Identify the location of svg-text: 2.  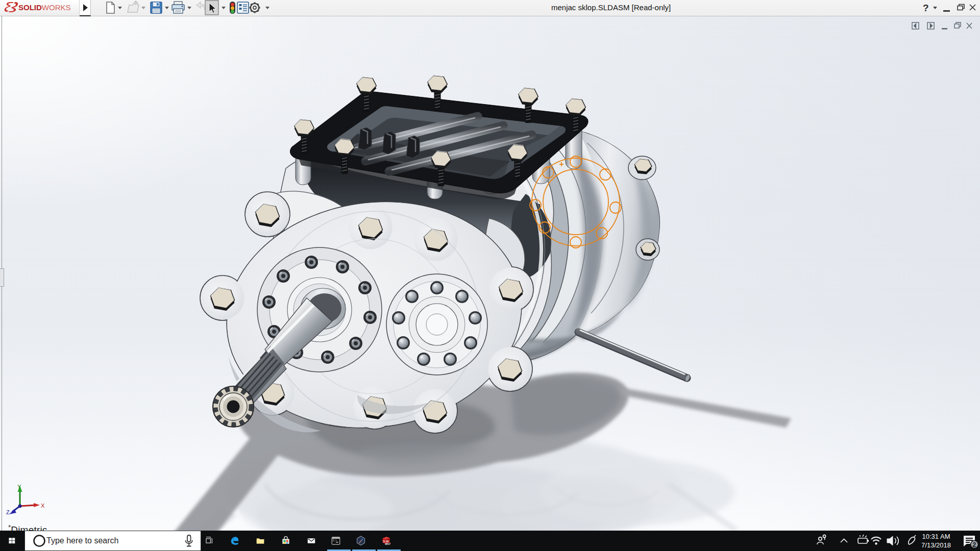
(975, 545).